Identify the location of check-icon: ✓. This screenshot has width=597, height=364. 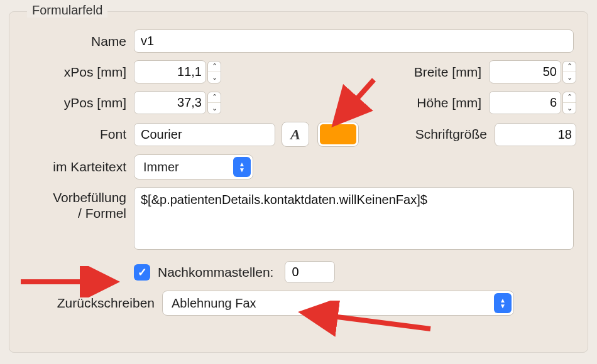
(142, 272).